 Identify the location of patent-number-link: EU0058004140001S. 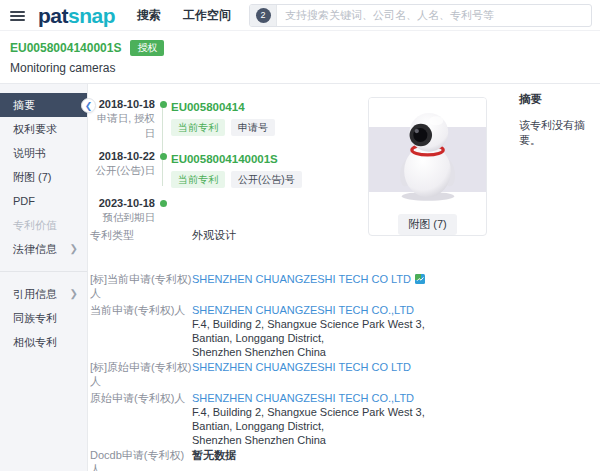
(224, 159).